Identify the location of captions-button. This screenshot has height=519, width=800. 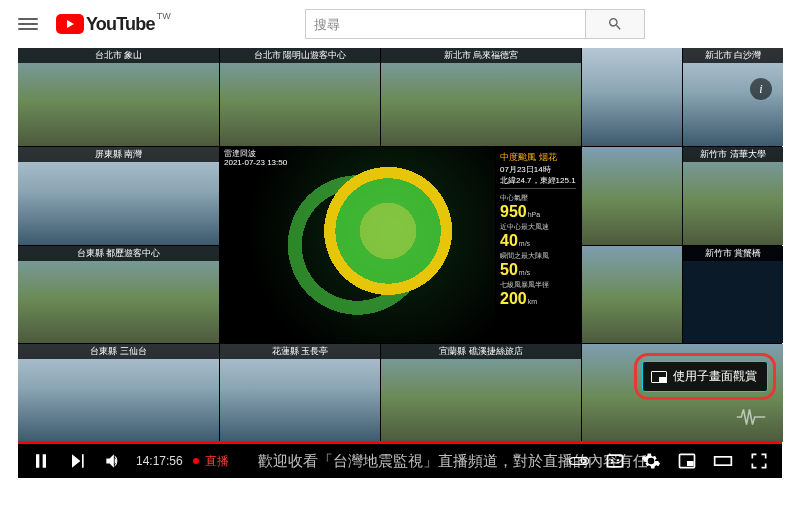
(615, 461).